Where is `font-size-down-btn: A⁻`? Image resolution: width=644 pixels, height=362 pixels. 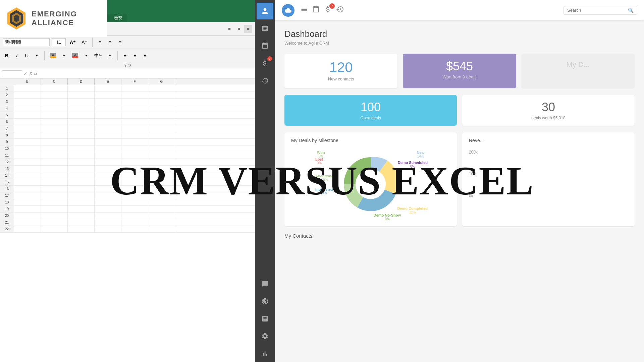
font-size-down-btn: A⁻ is located at coordinates (84, 42).